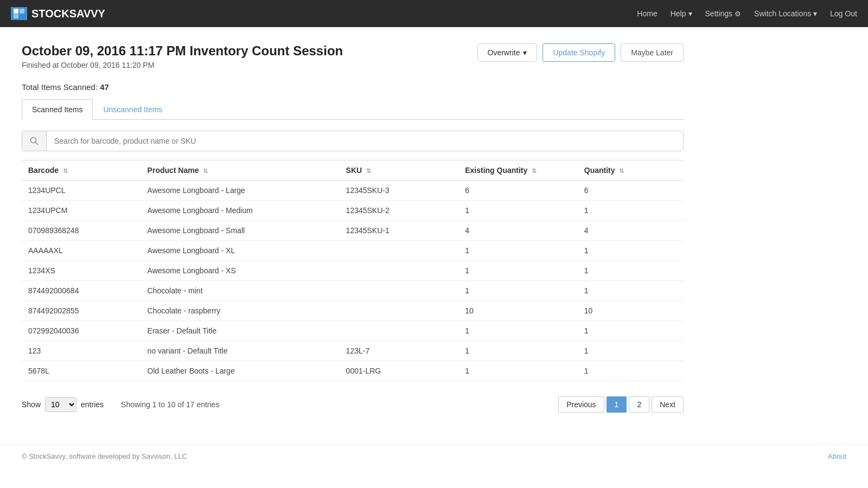 This screenshot has width=868, height=488. What do you see at coordinates (518, 170) in the screenshot?
I see `col-header-existing-qty: Existing Quantity ⇅` at bounding box center [518, 170].